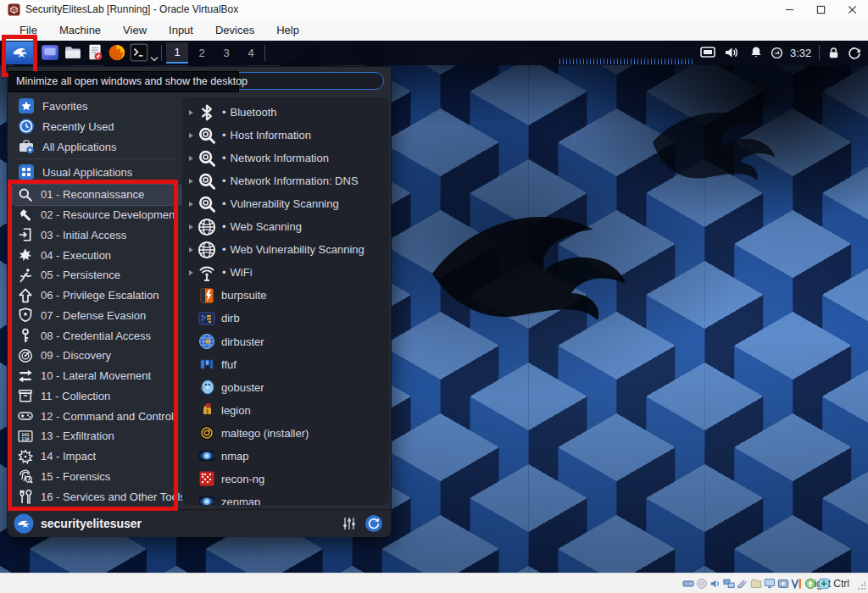 The image size is (868, 593). I want to click on lock-icon, so click(834, 53).